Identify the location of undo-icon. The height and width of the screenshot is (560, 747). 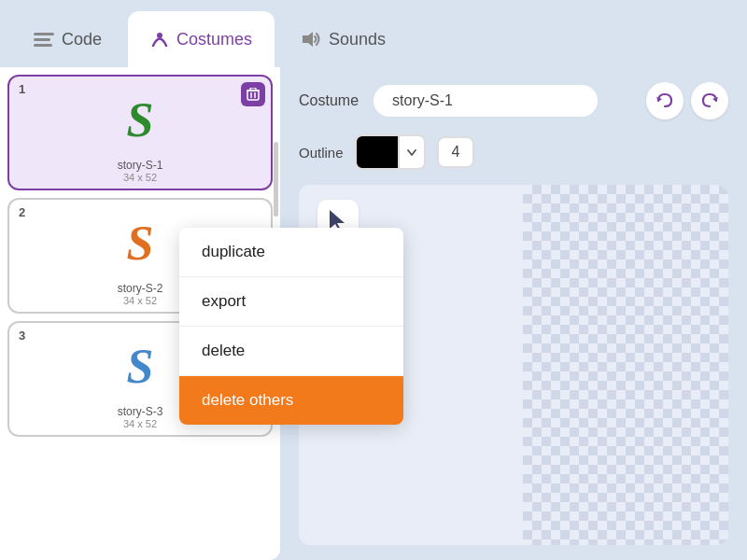
(665, 101).